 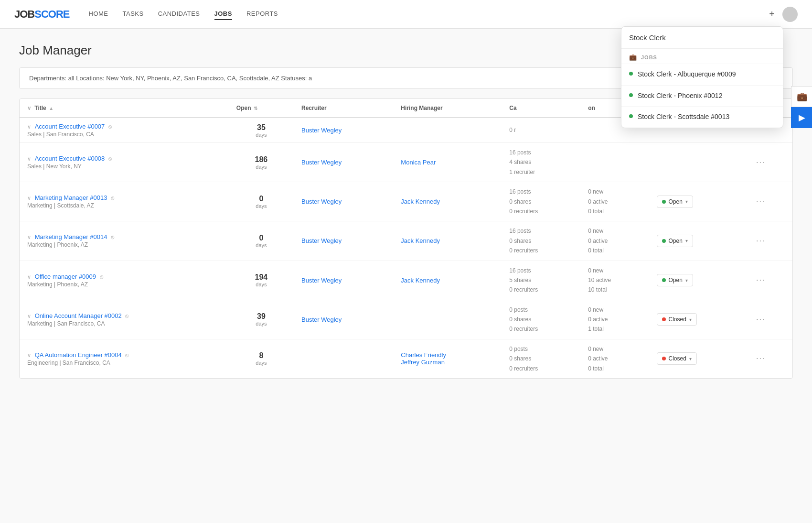 What do you see at coordinates (256, 108) in the screenshot?
I see `open-sort-icon: ⇅` at bounding box center [256, 108].